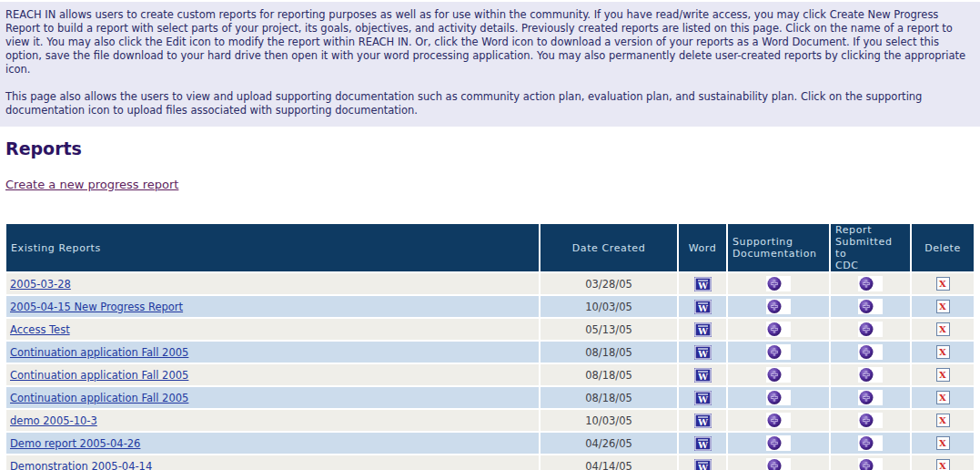  I want to click on report-name-link: Demonstration 2005-04-14, so click(81, 465).